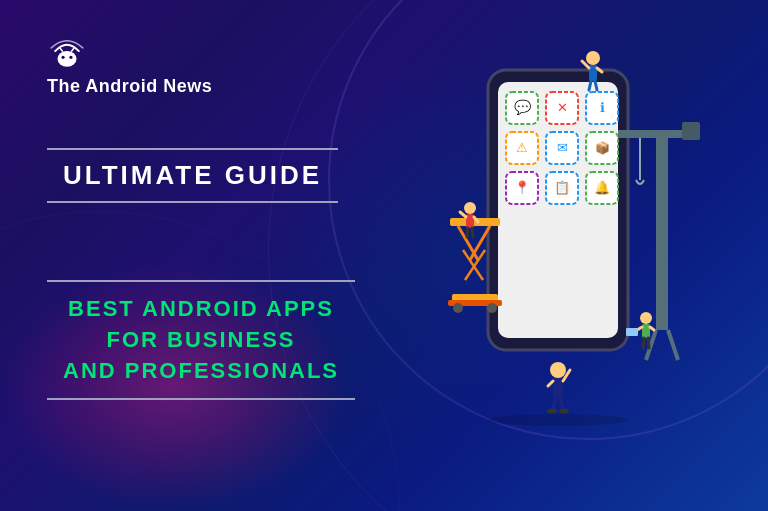  I want to click on main-title-box: BEST ANDROID APPS FOR BUSINESS AND PROFE…, so click(201, 340).